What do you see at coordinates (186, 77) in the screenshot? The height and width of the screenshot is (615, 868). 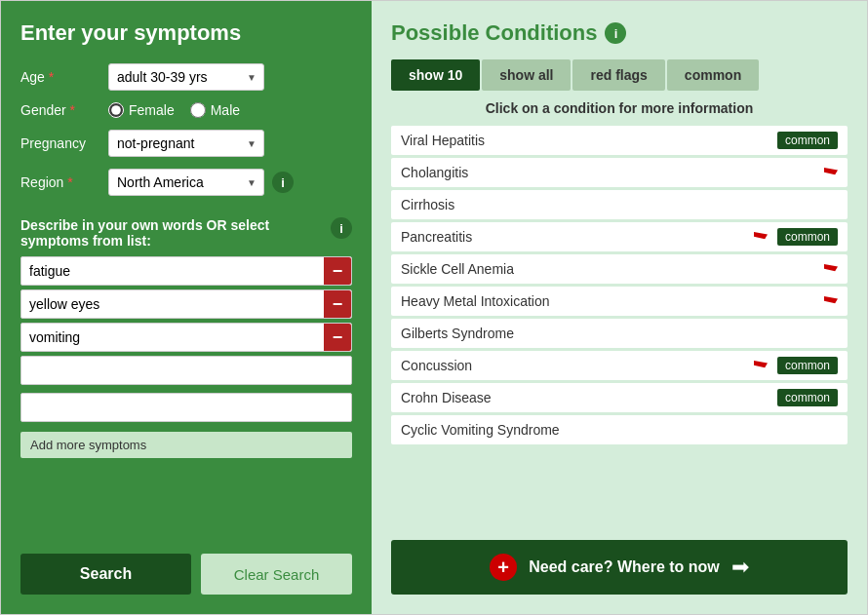 I see `age-select-wrapper: adult 30-39 yrs child 0-2 yrs child 3-12…` at bounding box center [186, 77].